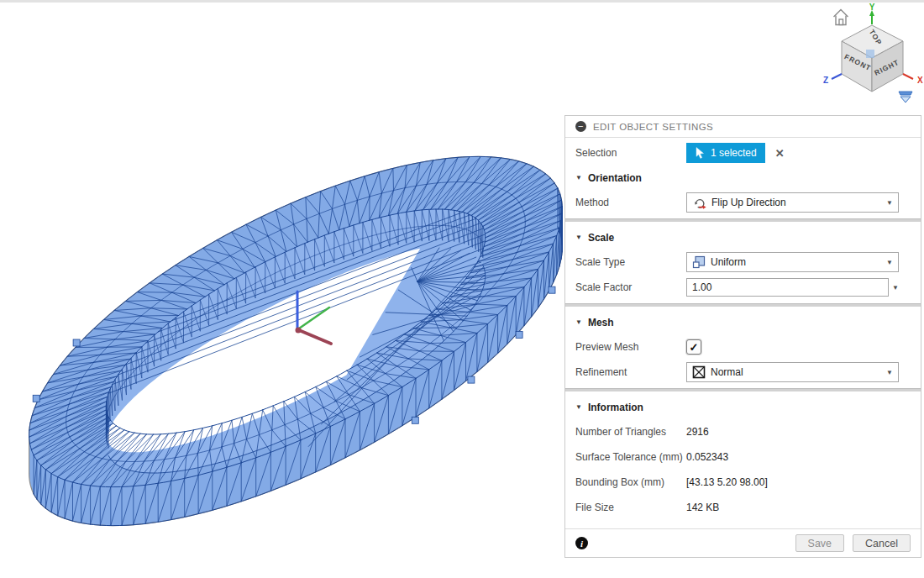 This screenshot has height=578, width=924. I want to click on save-button: Save, so click(820, 543).